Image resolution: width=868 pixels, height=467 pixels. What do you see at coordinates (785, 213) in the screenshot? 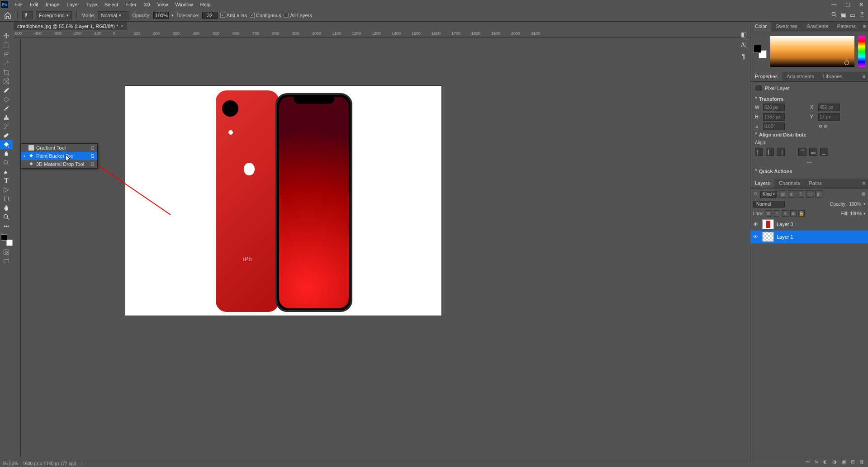
I see `lock-position: ✥` at bounding box center [785, 213].